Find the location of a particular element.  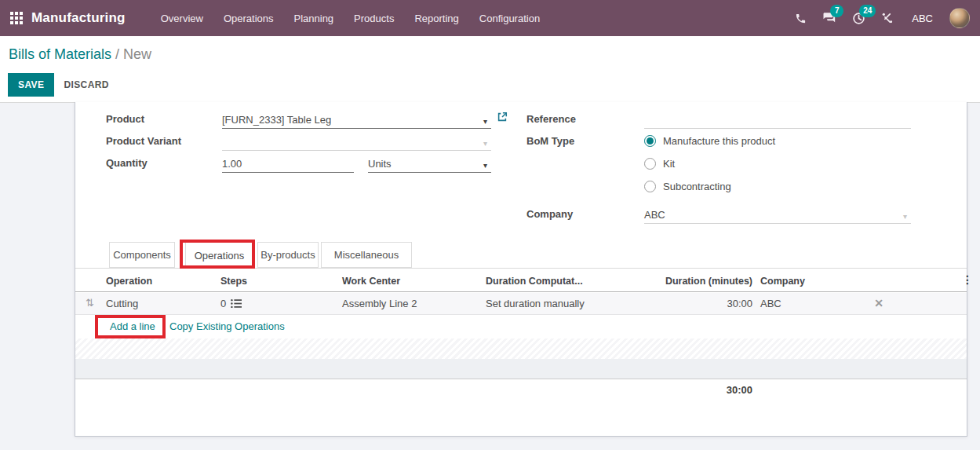

product-variant-dropdown-caret: ▾ is located at coordinates (485, 143).